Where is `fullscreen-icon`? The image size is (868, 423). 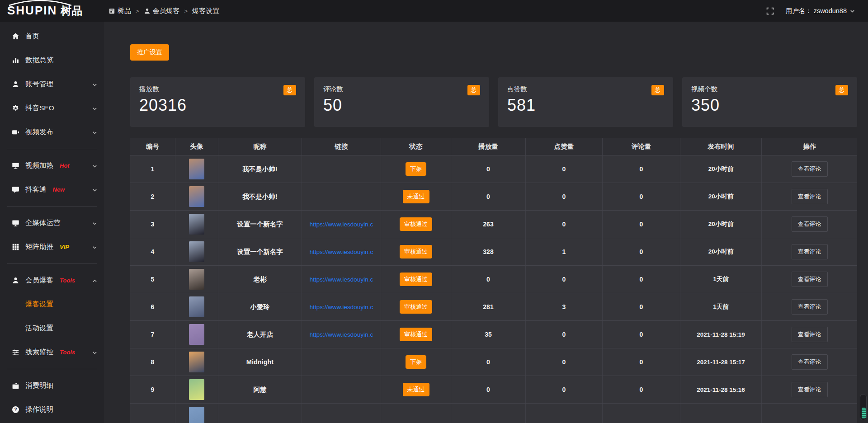 fullscreen-icon is located at coordinates (770, 11).